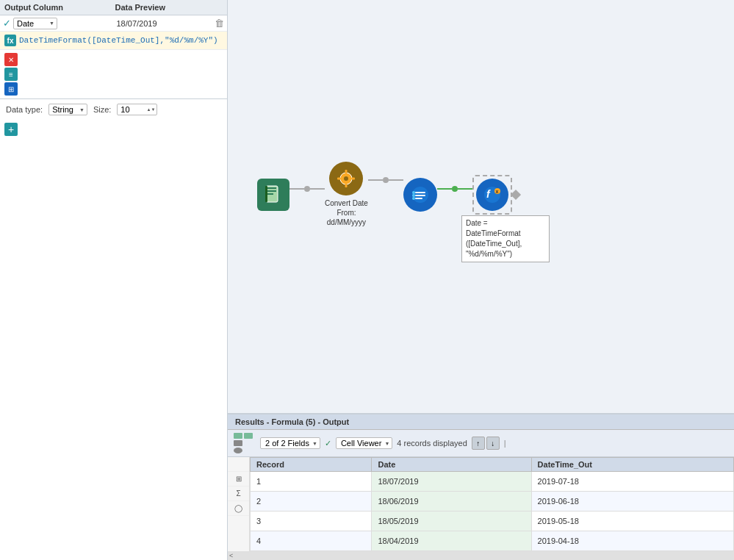  What do you see at coordinates (312, 464) in the screenshot?
I see `col-record: Record` at bounding box center [312, 464].